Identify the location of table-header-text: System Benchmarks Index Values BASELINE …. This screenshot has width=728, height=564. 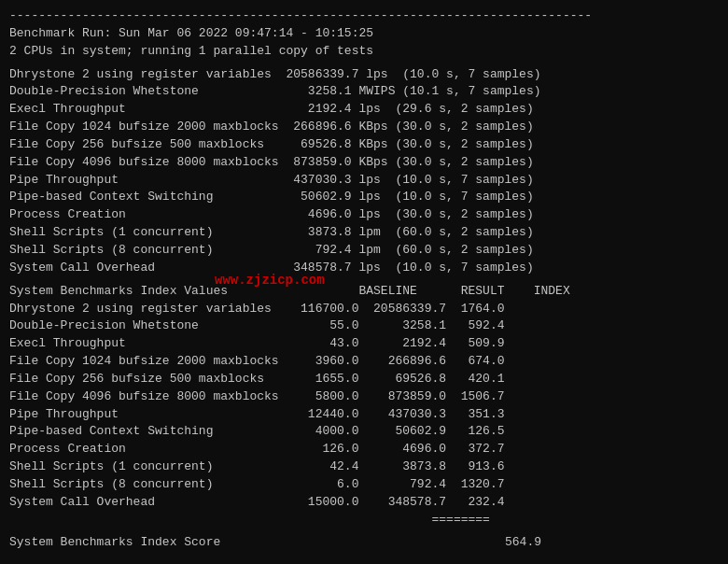
(364, 291).